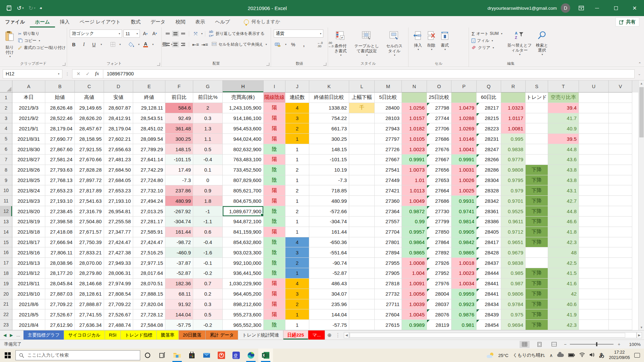 The image size is (644, 362). What do you see at coordinates (60, 284) in the screenshot?
I see `cell: 28,045.84` at bounding box center [60, 284].